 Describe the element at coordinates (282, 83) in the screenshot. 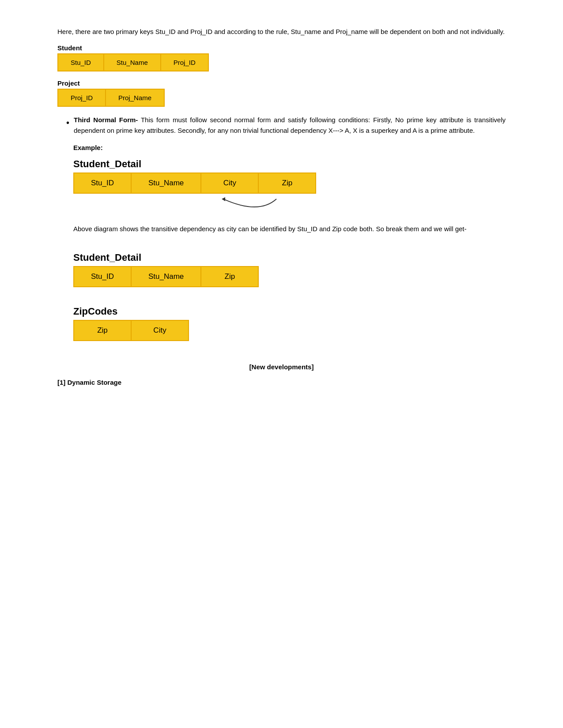

I see `project-title: Project` at that location.